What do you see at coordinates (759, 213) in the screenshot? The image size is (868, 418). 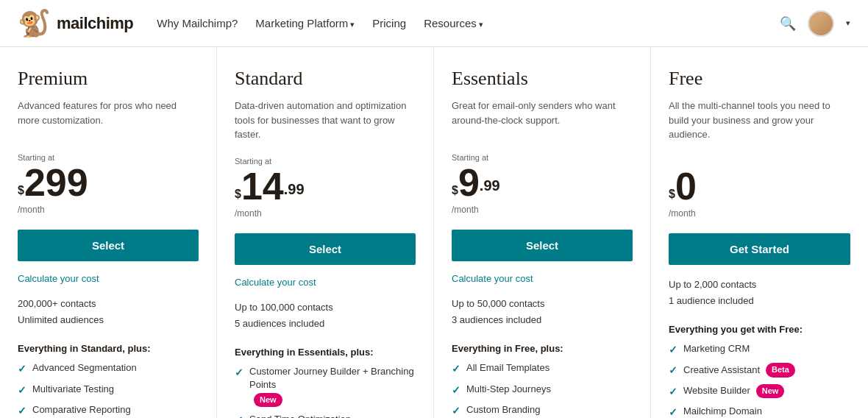 I see `price-month-free: /month` at bounding box center [759, 213].